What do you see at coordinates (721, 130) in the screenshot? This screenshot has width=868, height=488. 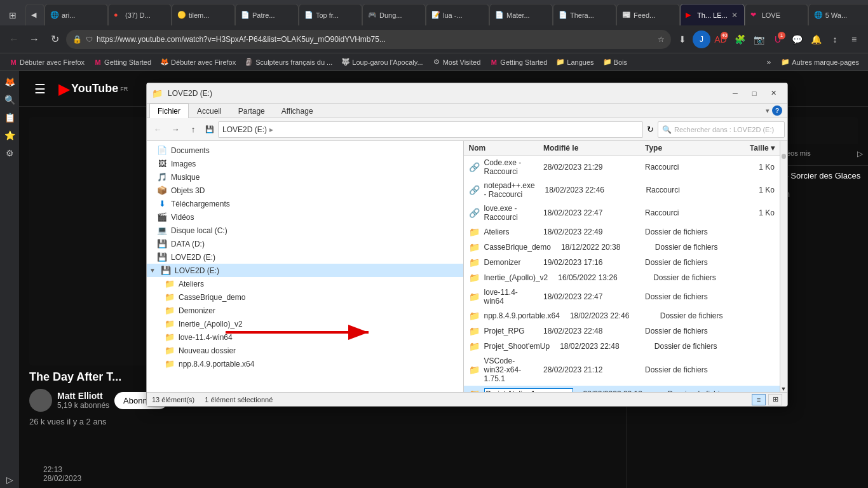 I see `fe-search-box: 🔍 Rechercher dans : LOVE2D (E:)` at bounding box center [721, 130].